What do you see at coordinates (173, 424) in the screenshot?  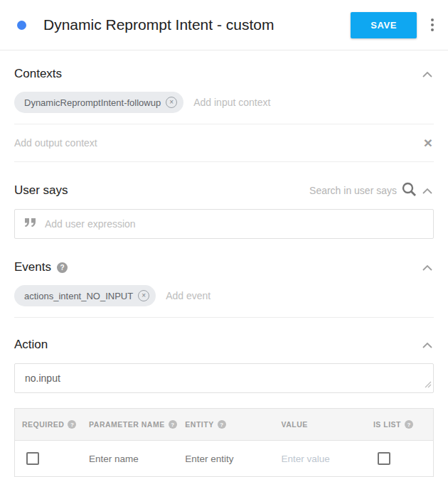 I see `parameter-name-help-icon: ?` at bounding box center [173, 424].